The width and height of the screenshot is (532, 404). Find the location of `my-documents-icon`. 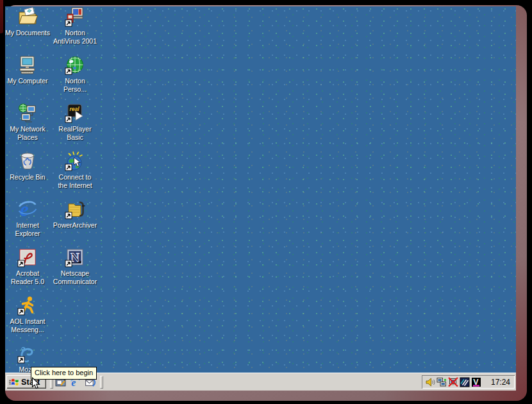

my-documents-icon is located at coordinates (28, 17).